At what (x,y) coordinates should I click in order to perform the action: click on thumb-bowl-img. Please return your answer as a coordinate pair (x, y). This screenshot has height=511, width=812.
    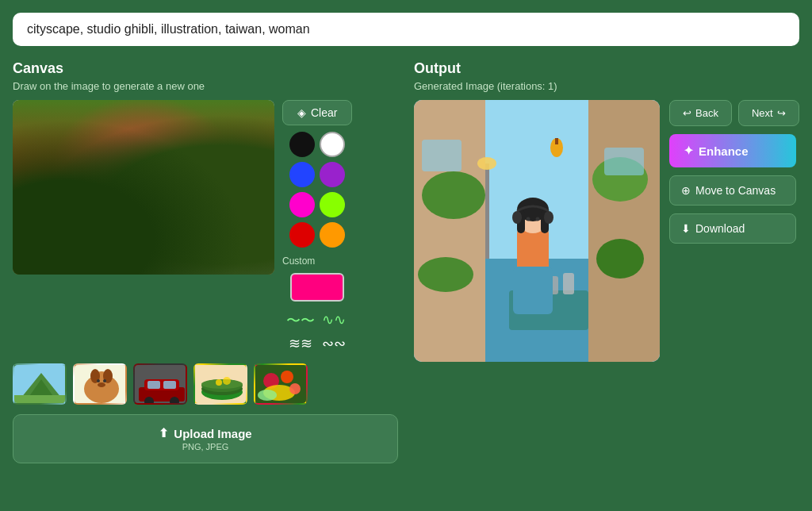
    Looking at the image, I should click on (221, 385).